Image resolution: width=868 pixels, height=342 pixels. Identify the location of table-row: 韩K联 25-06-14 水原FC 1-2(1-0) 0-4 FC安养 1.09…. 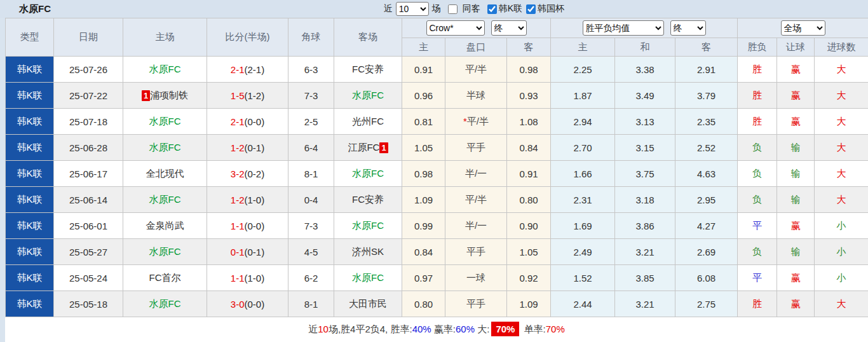
(437, 200).